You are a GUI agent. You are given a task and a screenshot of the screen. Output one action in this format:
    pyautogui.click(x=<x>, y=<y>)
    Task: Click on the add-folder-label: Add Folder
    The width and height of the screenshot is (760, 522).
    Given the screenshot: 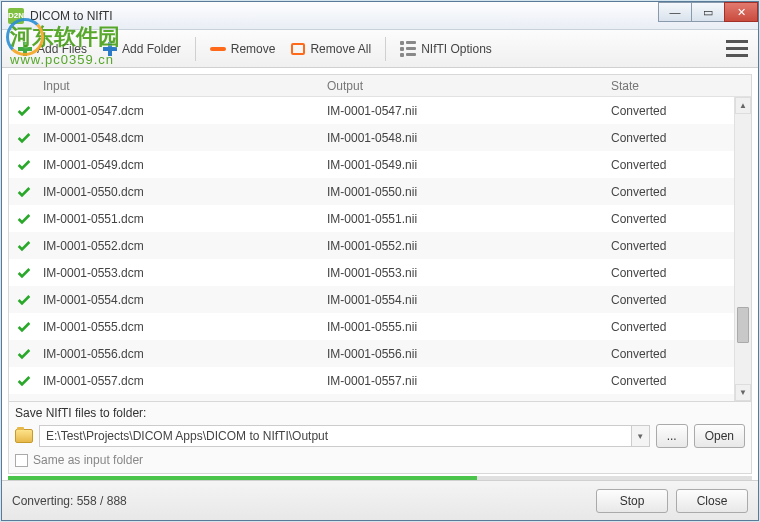 What is the action you would take?
    pyautogui.click(x=152, y=49)
    